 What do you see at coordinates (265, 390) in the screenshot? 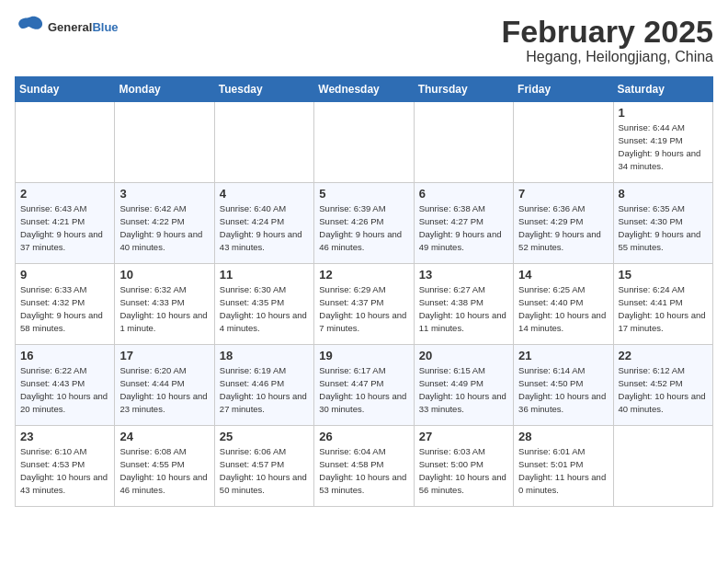
I see `day-info: Sunrise: 6:19 AM Sunset: 4:46 PM Dayligh…` at bounding box center [265, 390].